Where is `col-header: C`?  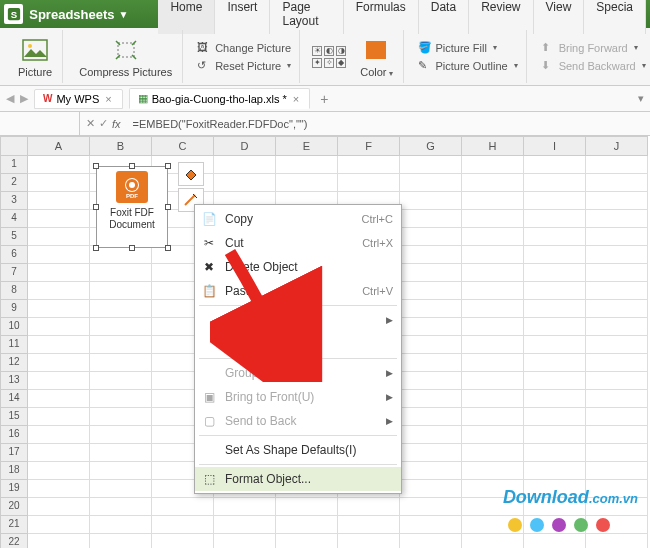
col-header: C is located at coordinates (183, 146).